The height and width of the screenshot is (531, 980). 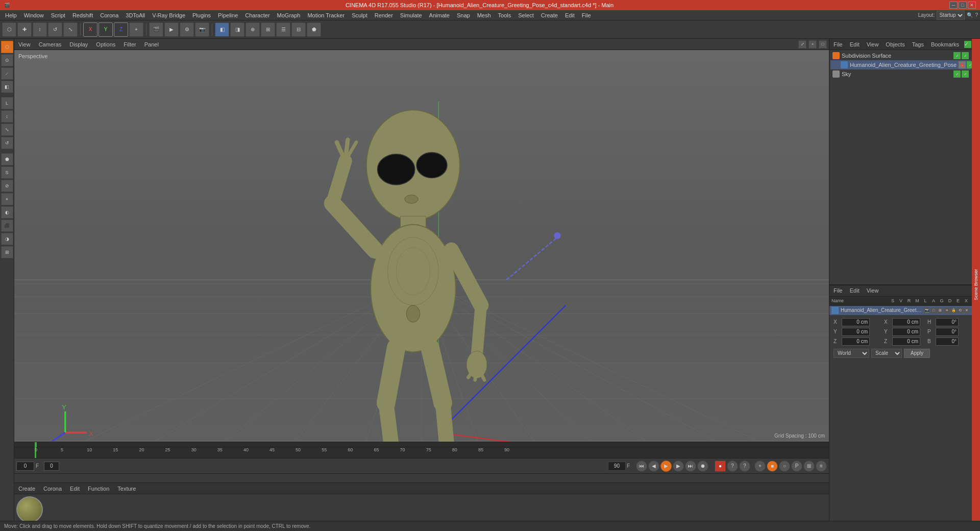 I want to click on vp-icon-3: □, so click(x=823, y=44).